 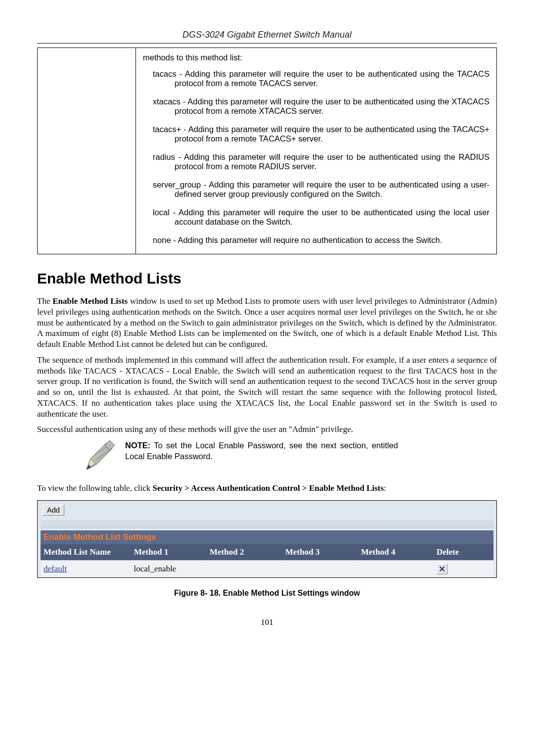 What do you see at coordinates (316, 162) in the screenshot?
I see `param-item-radius: radius - Adding this parameter will requ…` at bounding box center [316, 162].